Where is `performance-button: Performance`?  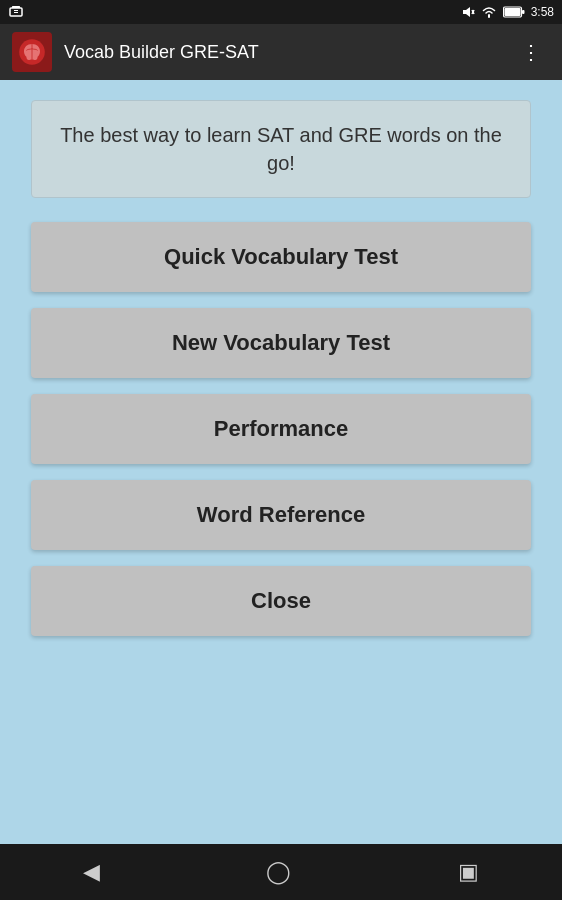
performance-button: Performance is located at coordinates (281, 429).